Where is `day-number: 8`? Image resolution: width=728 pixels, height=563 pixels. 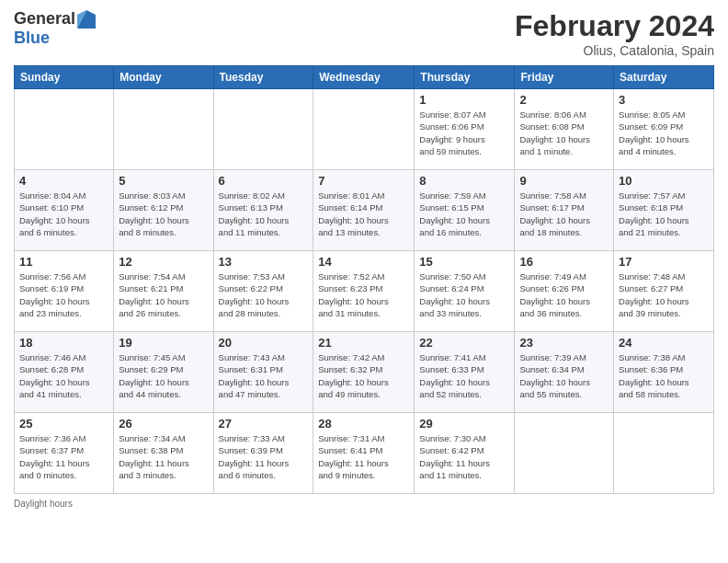 day-number: 8 is located at coordinates (464, 180).